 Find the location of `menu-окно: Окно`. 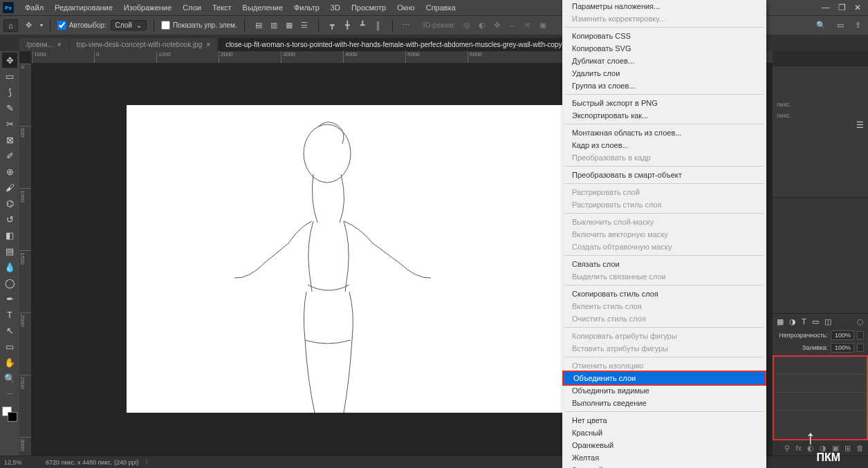

menu-окно: Окно is located at coordinates (406, 8).